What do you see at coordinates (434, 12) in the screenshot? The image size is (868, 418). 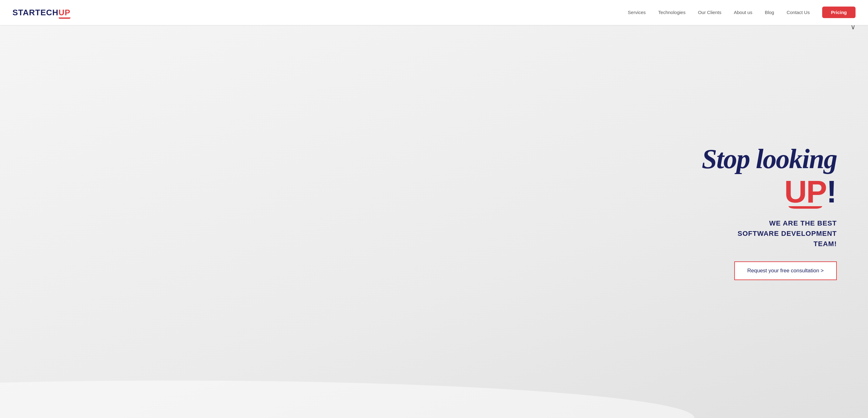 I see `navbar: STARTECHUP Services Technologies Our Cli…` at bounding box center [434, 12].